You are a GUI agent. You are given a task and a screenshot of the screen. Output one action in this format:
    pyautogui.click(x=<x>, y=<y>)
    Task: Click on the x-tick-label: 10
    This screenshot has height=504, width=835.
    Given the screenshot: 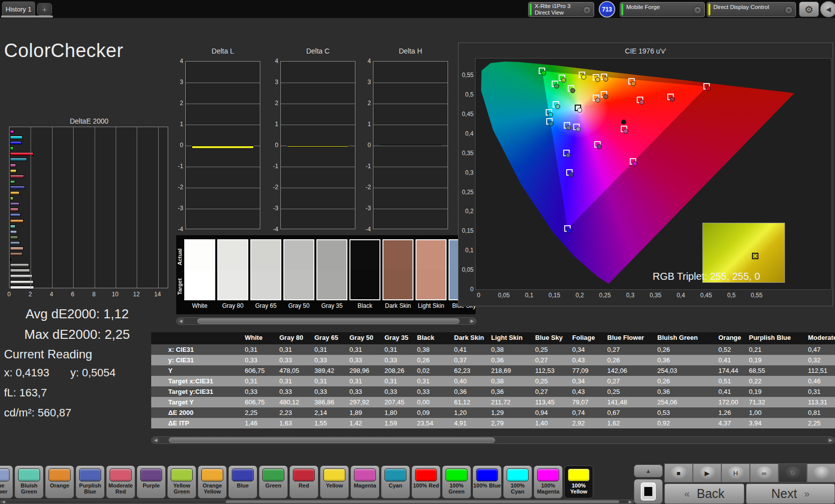 What is the action you would take?
    pyautogui.click(x=115, y=294)
    